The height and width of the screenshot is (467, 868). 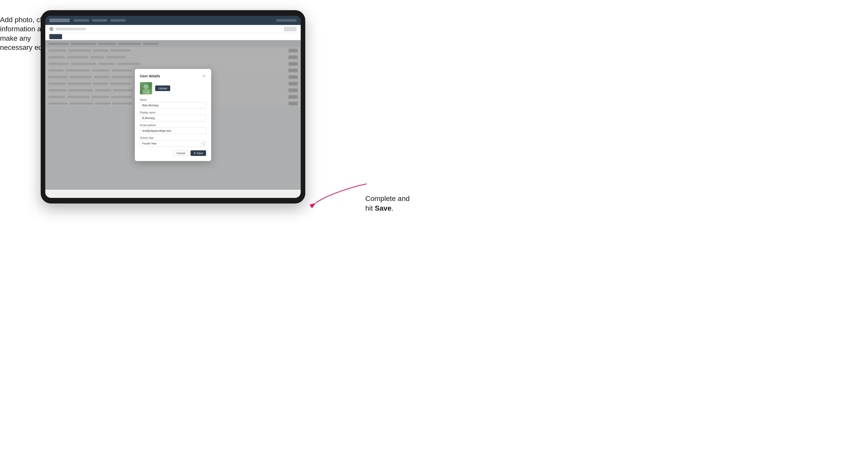 What do you see at coordinates (204, 144) in the screenshot?
I see `chevron-icon: ▲ ▼` at bounding box center [204, 144].